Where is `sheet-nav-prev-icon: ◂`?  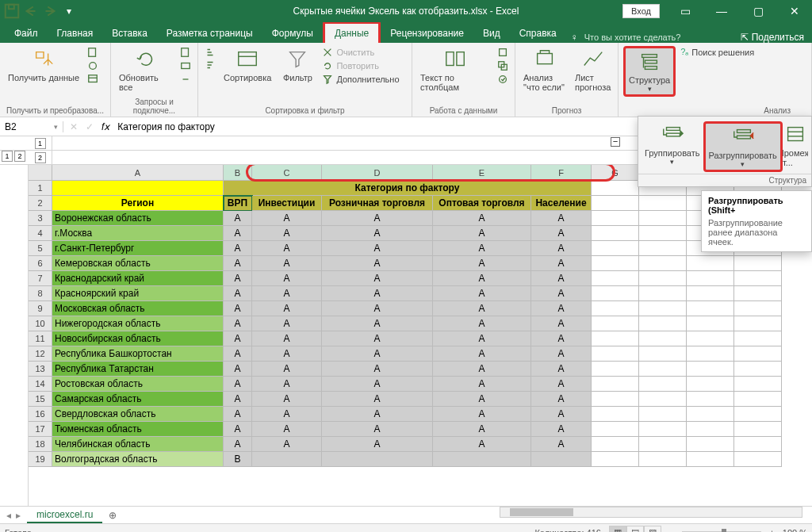 sheet-nav-prev-icon: ◂ is located at coordinates (9, 515).